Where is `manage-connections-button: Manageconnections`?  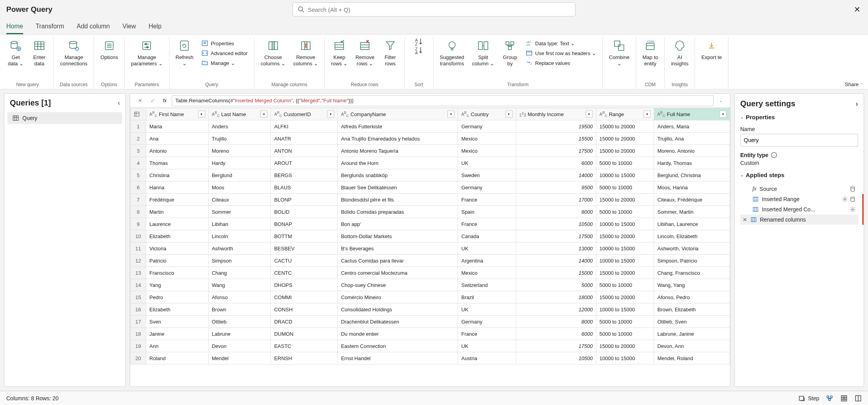
manage-connections-button: Manageconnections is located at coordinates (74, 53).